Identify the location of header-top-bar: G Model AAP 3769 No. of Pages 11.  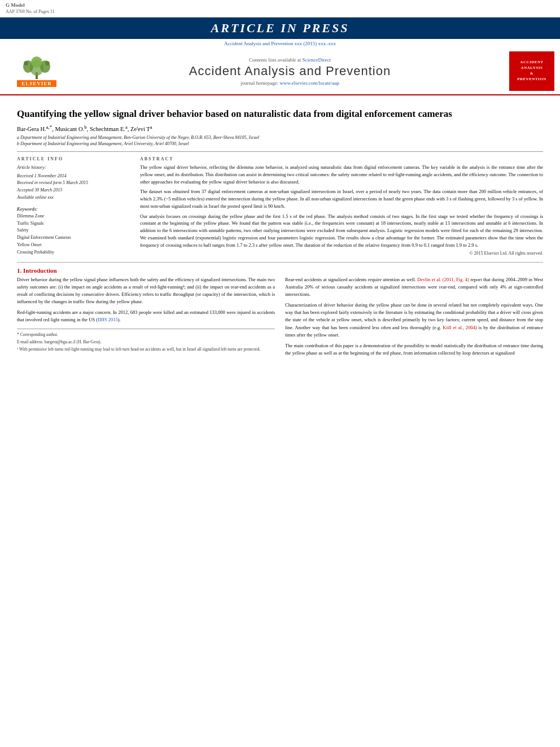
(280, 9).